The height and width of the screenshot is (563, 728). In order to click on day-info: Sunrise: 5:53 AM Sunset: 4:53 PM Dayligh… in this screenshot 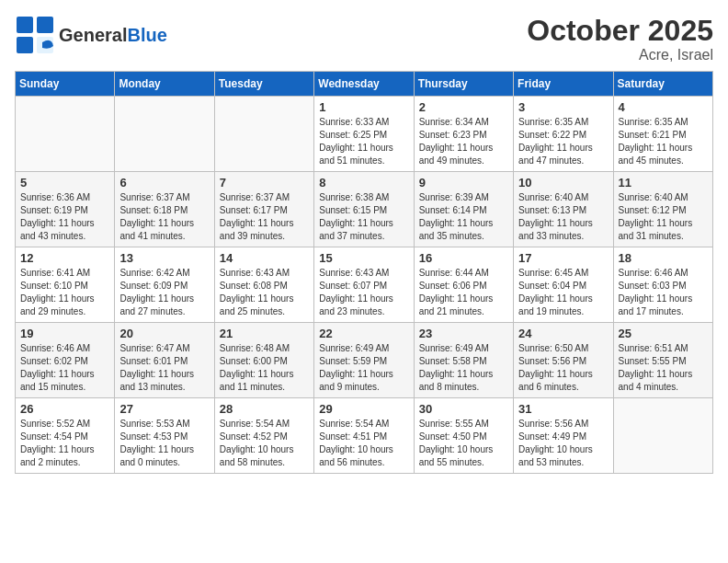, I will do `click(164, 443)`.